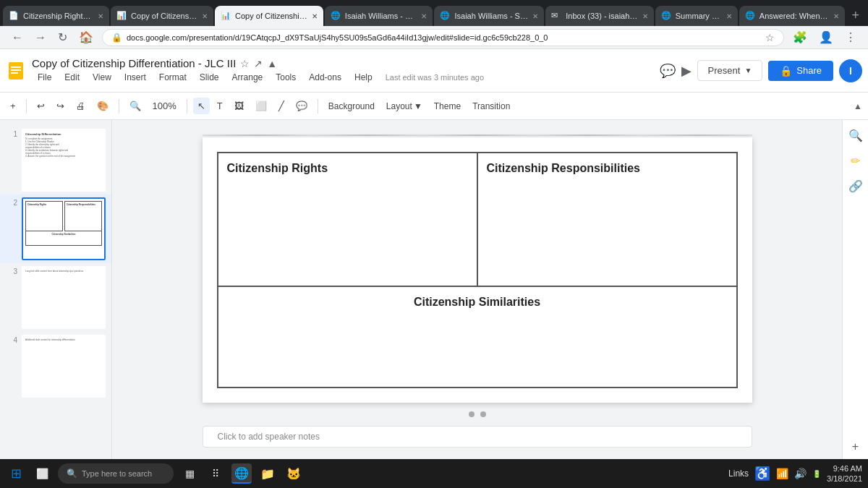  What do you see at coordinates (748, 71) in the screenshot?
I see `present-dropdown-icon: ▼` at bounding box center [748, 71].